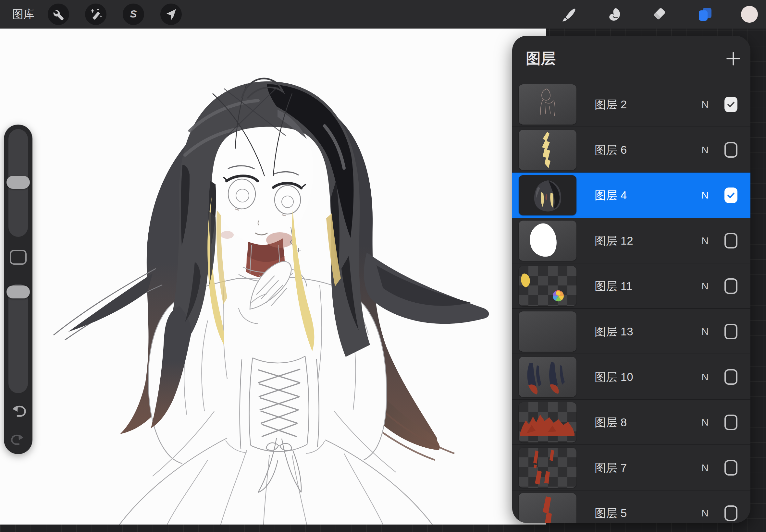 The image size is (766, 532). I want to click on layer-name: 图层 13, so click(614, 331).